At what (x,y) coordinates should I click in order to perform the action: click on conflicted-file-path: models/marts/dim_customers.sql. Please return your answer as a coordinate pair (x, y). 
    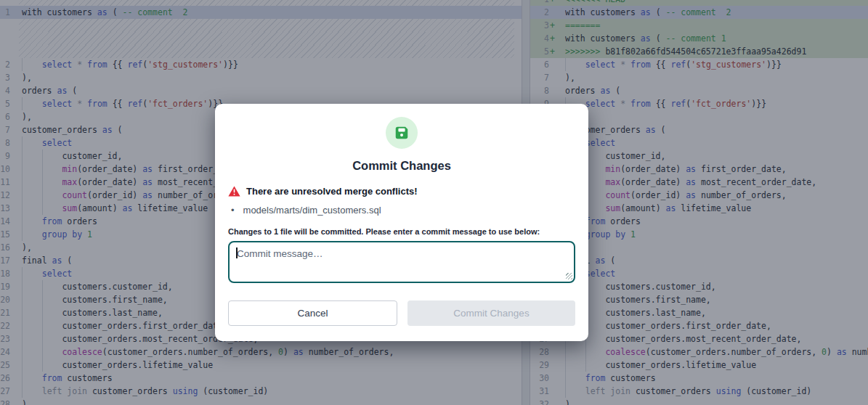
    Looking at the image, I should click on (312, 210).